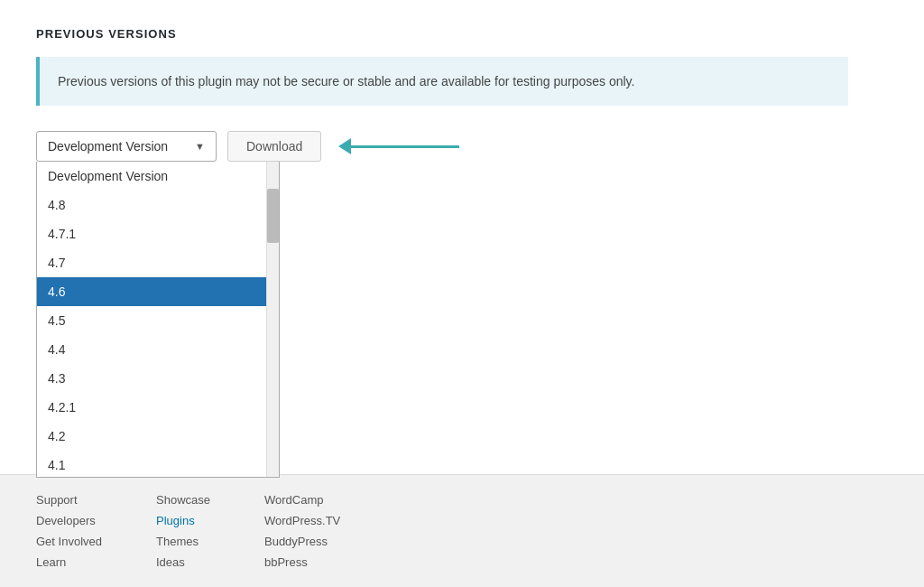 This screenshot has width=924, height=587. I want to click on version-select-display: Development Version ▼, so click(126, 146).